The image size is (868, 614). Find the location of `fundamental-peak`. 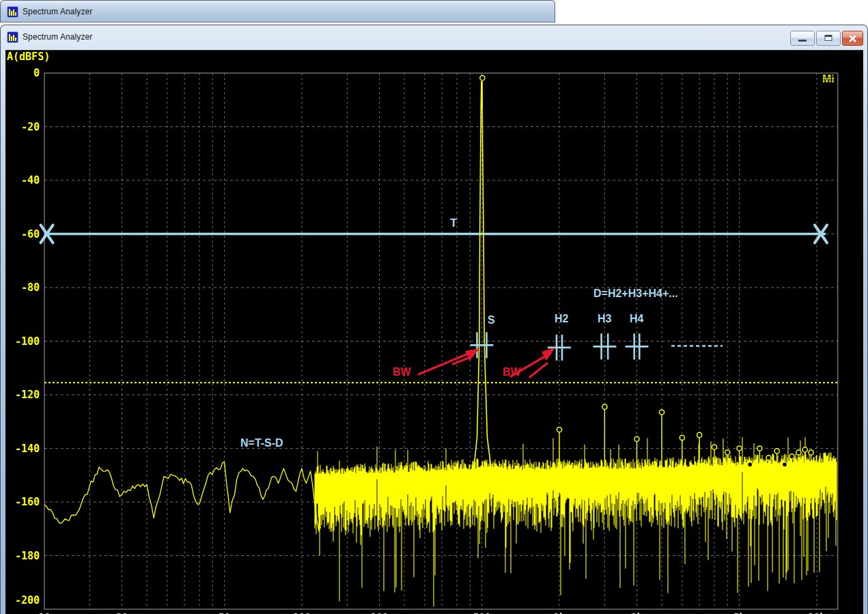

fundamental-peak is located at coordinates (482, 271).